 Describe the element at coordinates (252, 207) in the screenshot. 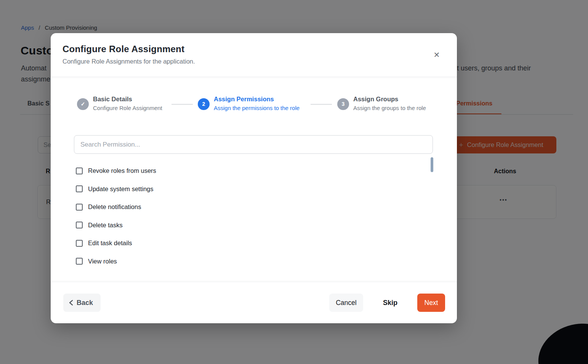

I see `permission-item: Delete notifications` at that location.